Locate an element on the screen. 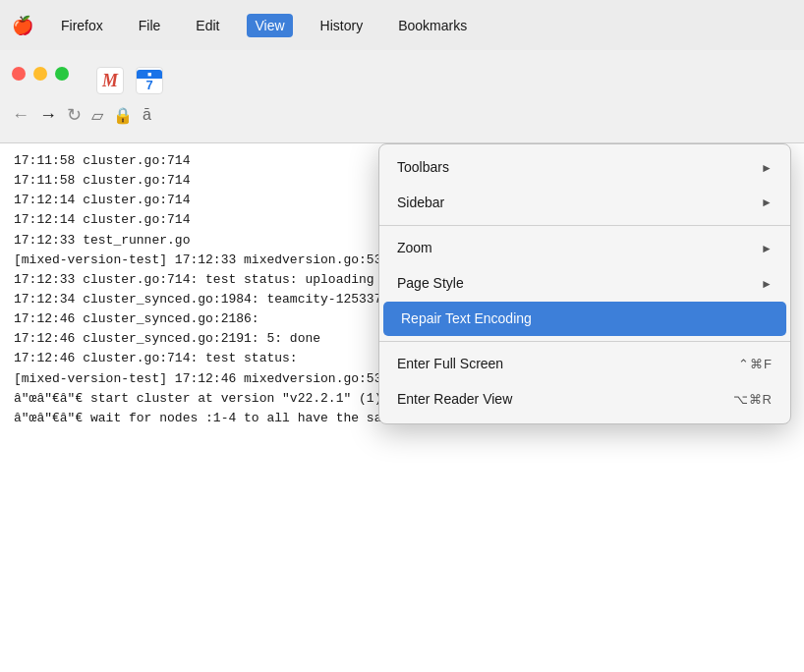 The height and width of the screenshot is (672, 804). address-bar: ā is located at coordinates (147, 115).